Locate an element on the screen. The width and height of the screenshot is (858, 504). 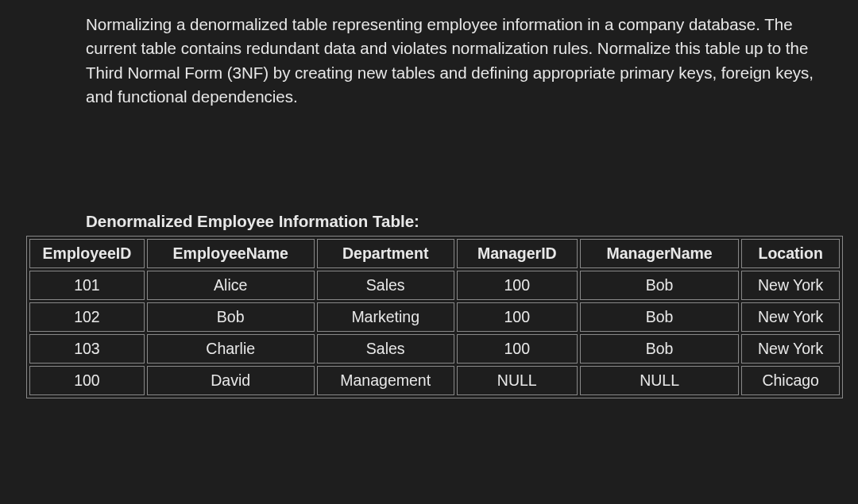
cell-department: Management is located at coordinates (386, 381).